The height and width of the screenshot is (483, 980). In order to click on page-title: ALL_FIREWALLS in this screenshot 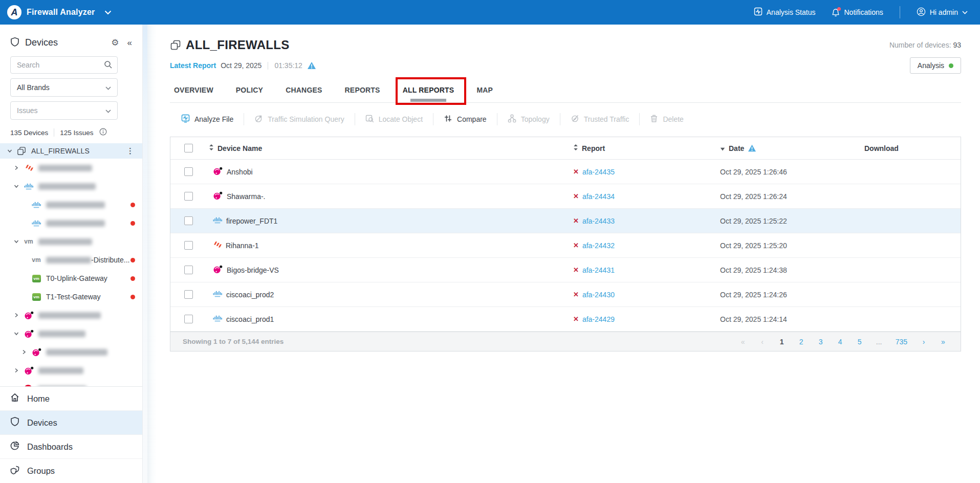, I will do `click(237, 45)`.